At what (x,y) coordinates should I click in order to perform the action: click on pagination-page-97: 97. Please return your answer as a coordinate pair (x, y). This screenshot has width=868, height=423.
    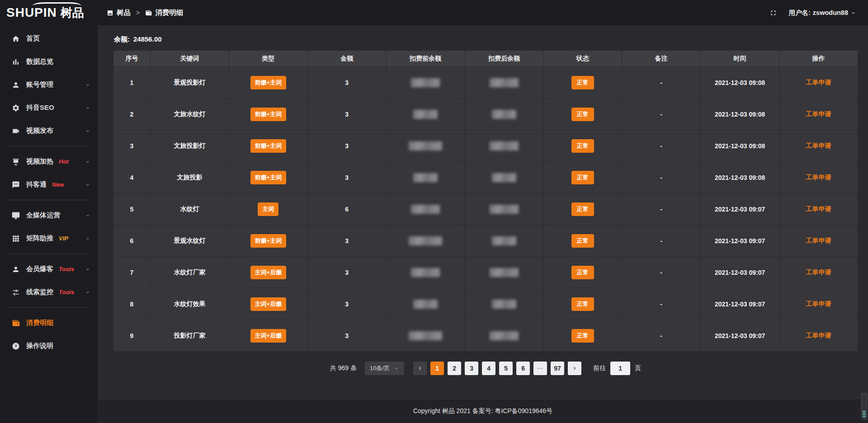
    Looking at the image, I should click on (557, 368).